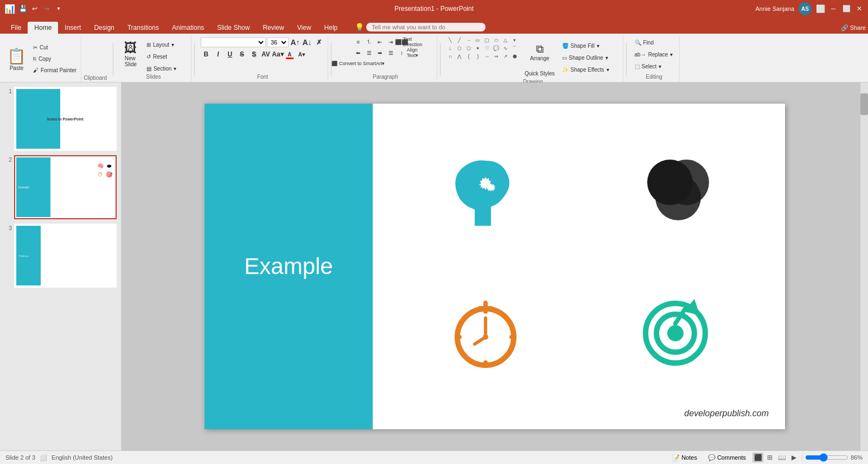 The height and width of the screenshot is (464, 868). Describe the element at coordinates (727, 458) in the screenshot. I see `comments-button: 💬 Comments` at that location.